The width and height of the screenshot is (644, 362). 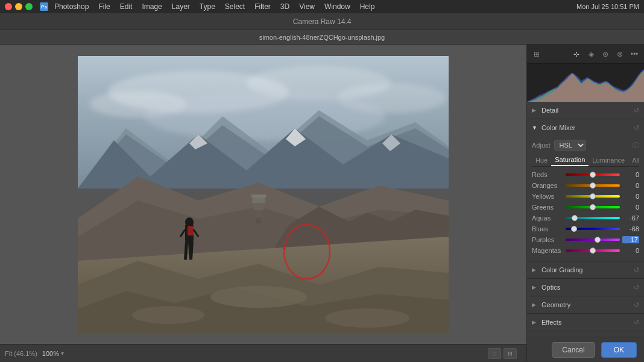 I want to click on filename-label: simon-english-48nerZQCHgo-unsplash.jpg, so click(x=322, y=37).